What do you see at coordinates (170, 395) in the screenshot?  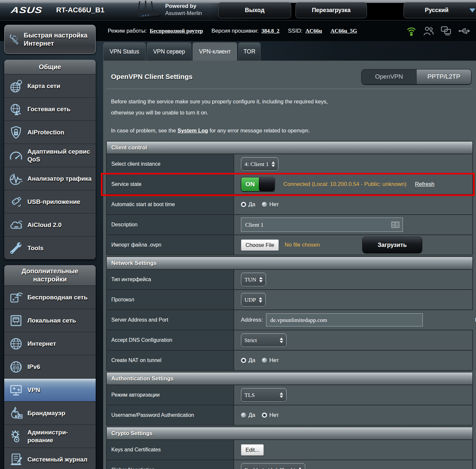 I see `row-label: Режим авторизации` at bounding box center [170, 395].